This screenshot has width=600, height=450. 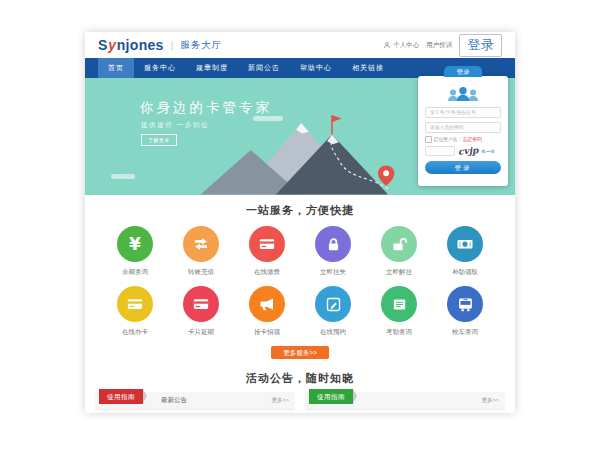 I want to click on header-login-button: 登录, so click(x=480, y=46).